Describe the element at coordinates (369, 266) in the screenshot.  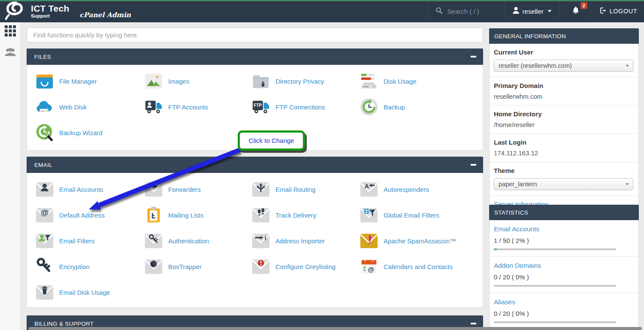
I see `calendars-contacts-icon: @` at that location.